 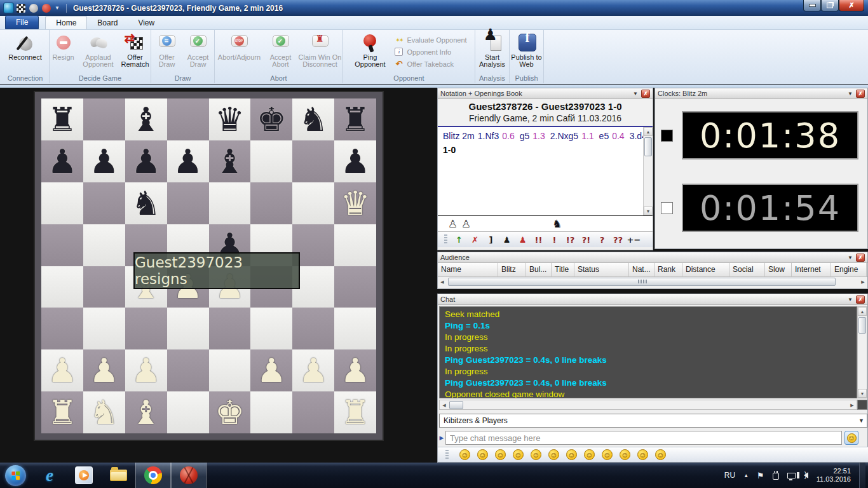 What do you see at coordinates (492, 50) in the screenshot?
I see `start-analysis-button: Start Analysis` at bounding box center [492, 50].